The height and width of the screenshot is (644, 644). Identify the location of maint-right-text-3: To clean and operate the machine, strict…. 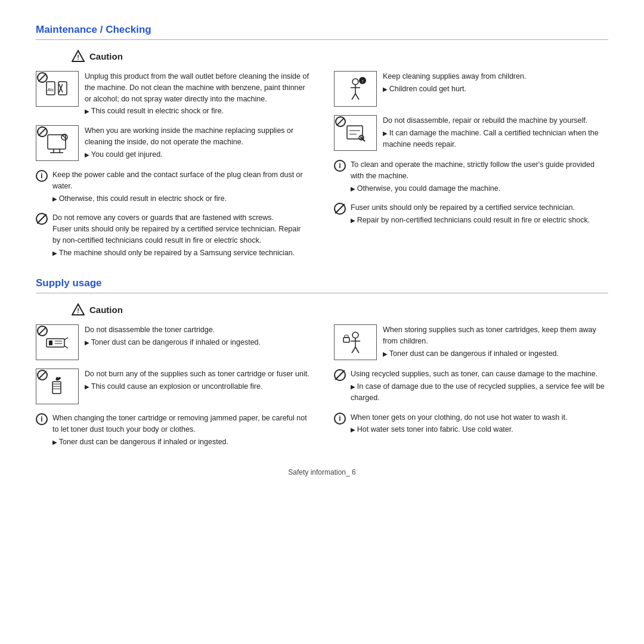
(479, 177).